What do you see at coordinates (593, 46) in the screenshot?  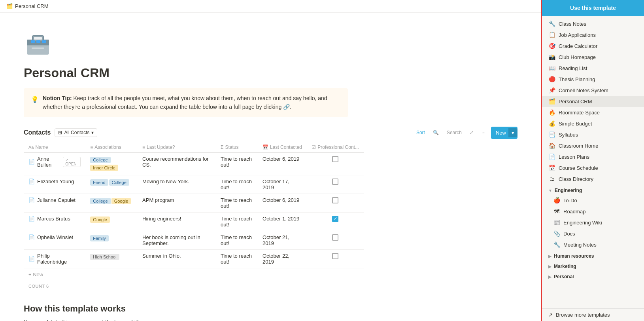 I see `sidebar-item-grade-calculator: 🎯Grade Calculator` at bounding box center [593, 46].